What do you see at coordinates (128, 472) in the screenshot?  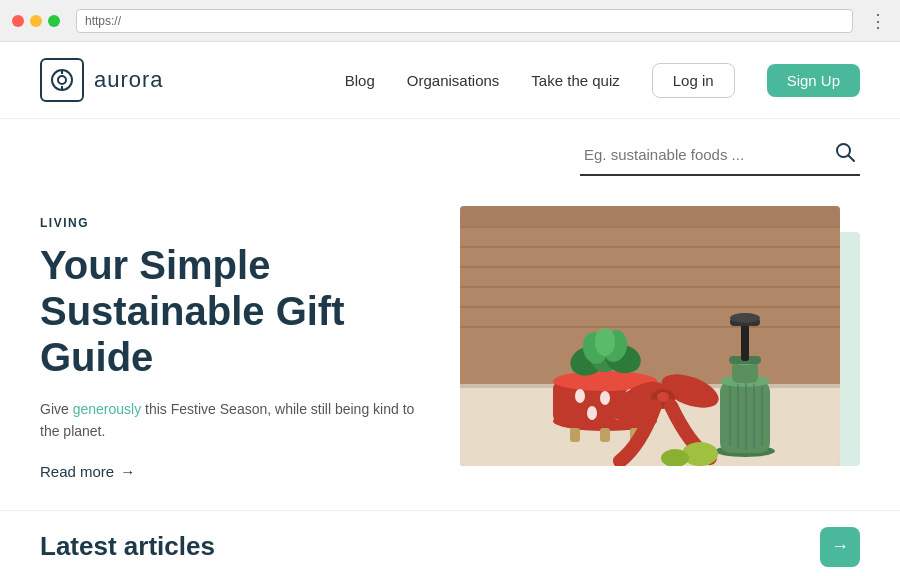 I see `arrow-icon: →` at bounding box center [128, 472].